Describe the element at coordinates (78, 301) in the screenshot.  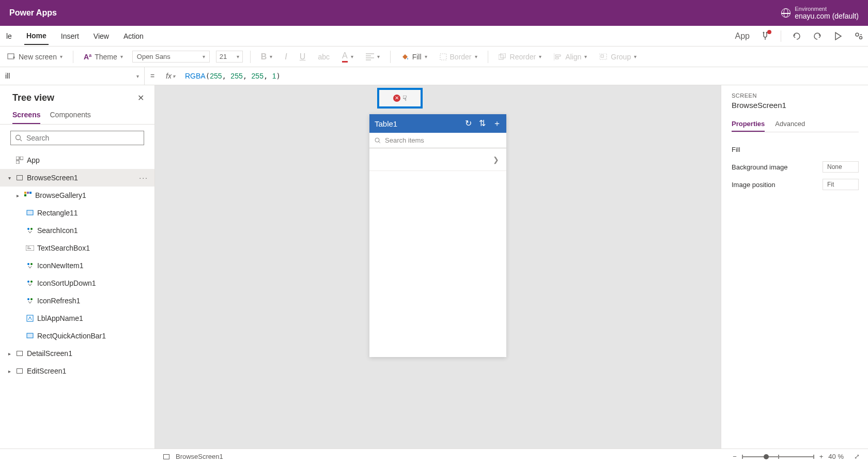
I see `tree-node-iconrefresh1: IconRefresh1` at that location.